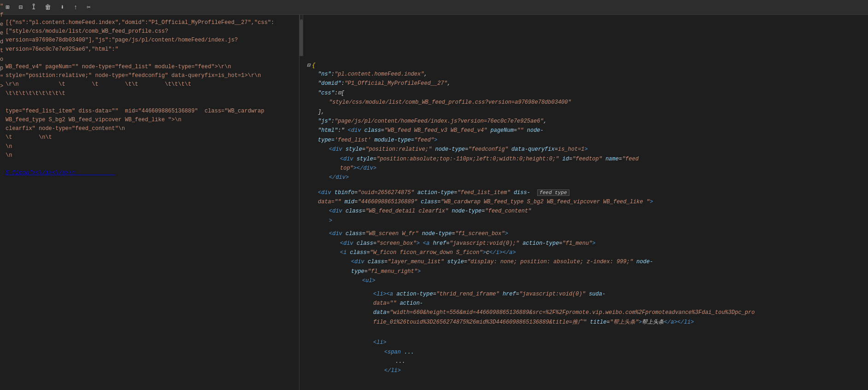  Describe the element at coordinates (149, 98) in the screenshot. I see `left-code-content: [{"ns":"pl.content.homeFeed.index","domi…` at that location.